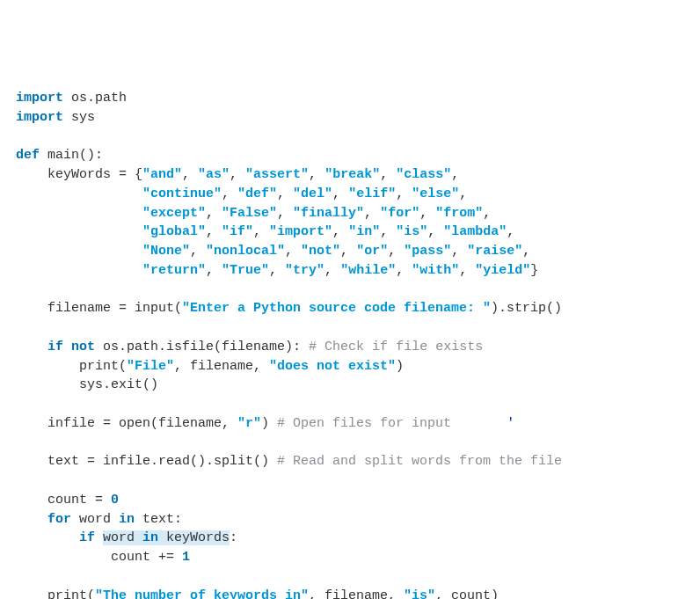 This screenshot has height=599, width=700. What do you see at coordinates (79, 118) in the screenshot?
I see `code-text: sys` at bounding box center [79, 118].